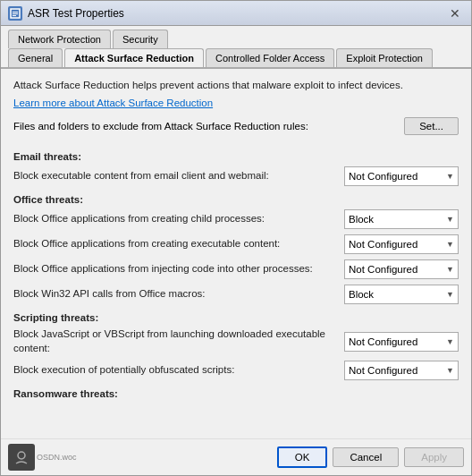 This screenshot has width=472, height=476. What do you see at coordinates (401, 219) in the screenshot?
I see `dropdown-office-child: Block ▼` at bounding box center [401, 219].